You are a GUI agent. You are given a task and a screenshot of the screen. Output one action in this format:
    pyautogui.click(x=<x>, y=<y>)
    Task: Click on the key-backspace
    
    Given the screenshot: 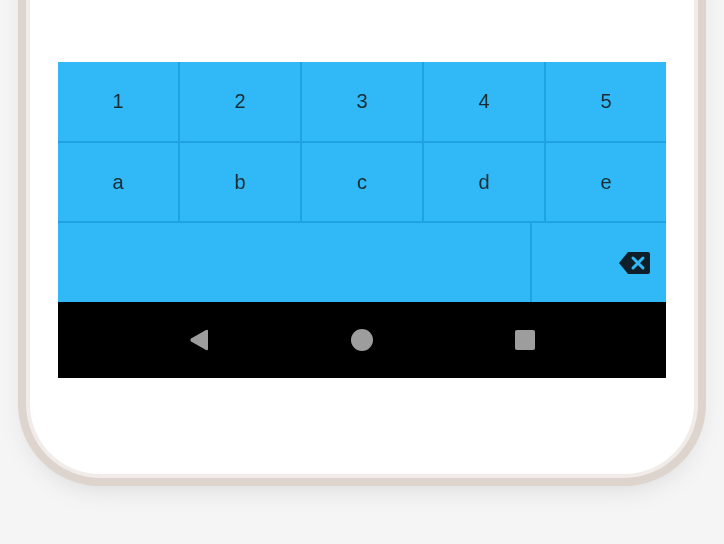 What is the action you would take?
    pyautogui.click(x=598, y=262)
    